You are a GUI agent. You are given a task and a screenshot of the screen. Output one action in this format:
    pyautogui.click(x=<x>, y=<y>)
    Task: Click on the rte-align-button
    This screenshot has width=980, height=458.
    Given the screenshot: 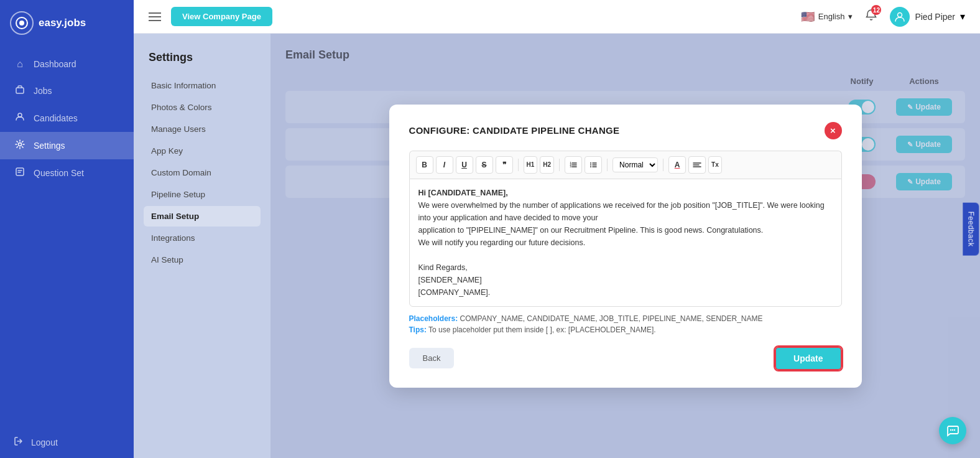 What is the action you would take?
    pyautogui.click(x=697, y=165)
    